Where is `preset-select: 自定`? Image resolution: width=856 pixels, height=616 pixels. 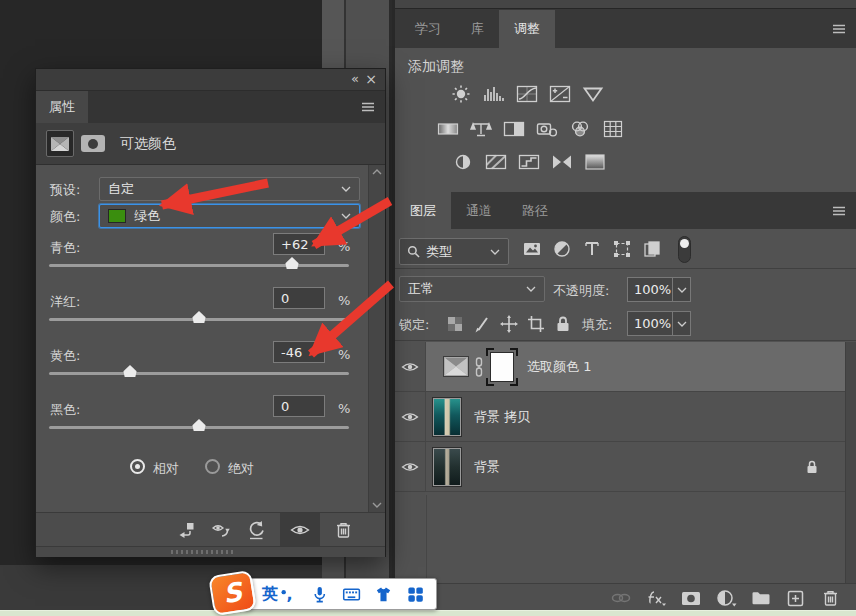
preset-select: 自定 is located at coordinates (230, 189).